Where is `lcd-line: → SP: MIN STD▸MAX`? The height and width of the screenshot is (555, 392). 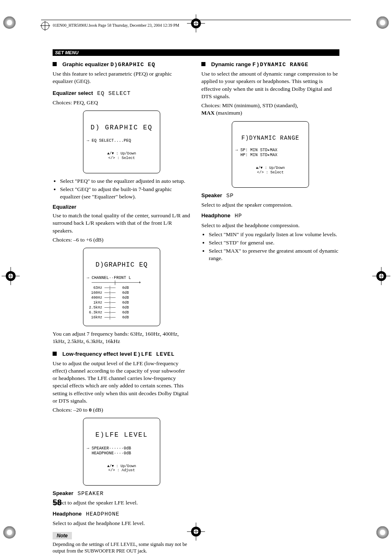 lcd-line: → SP: MIN STD▸MAX is located at coordinates (256, 150).